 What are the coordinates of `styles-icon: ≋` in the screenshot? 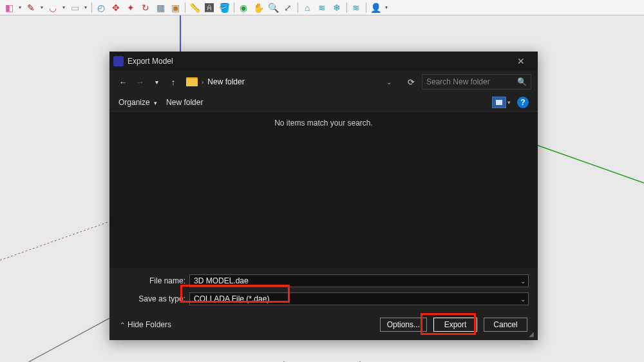 It's located at (356, 8).